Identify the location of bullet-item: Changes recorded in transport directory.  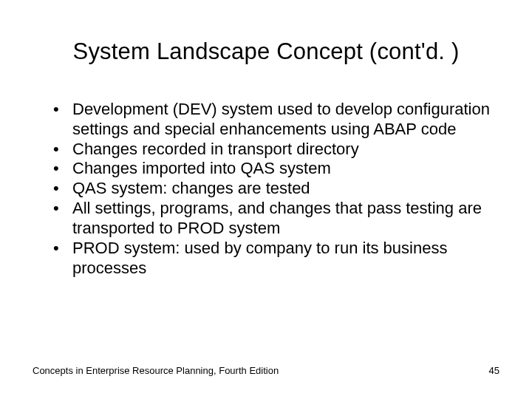
(272, 149).